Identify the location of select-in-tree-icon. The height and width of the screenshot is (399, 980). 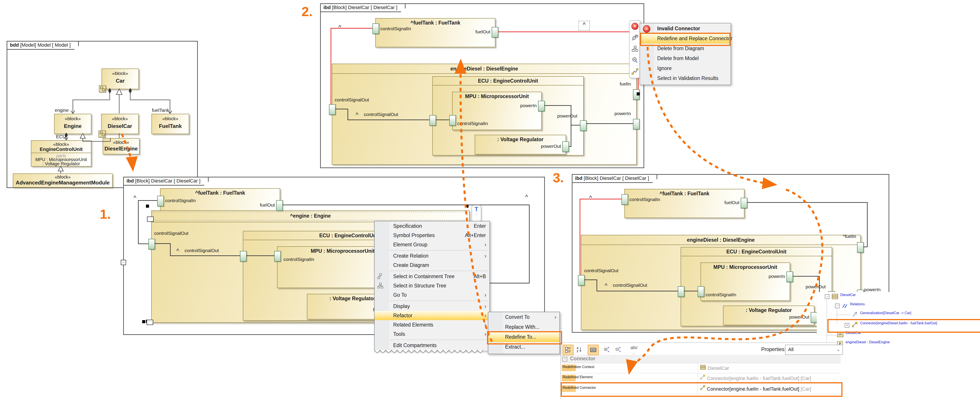
(635, 49).